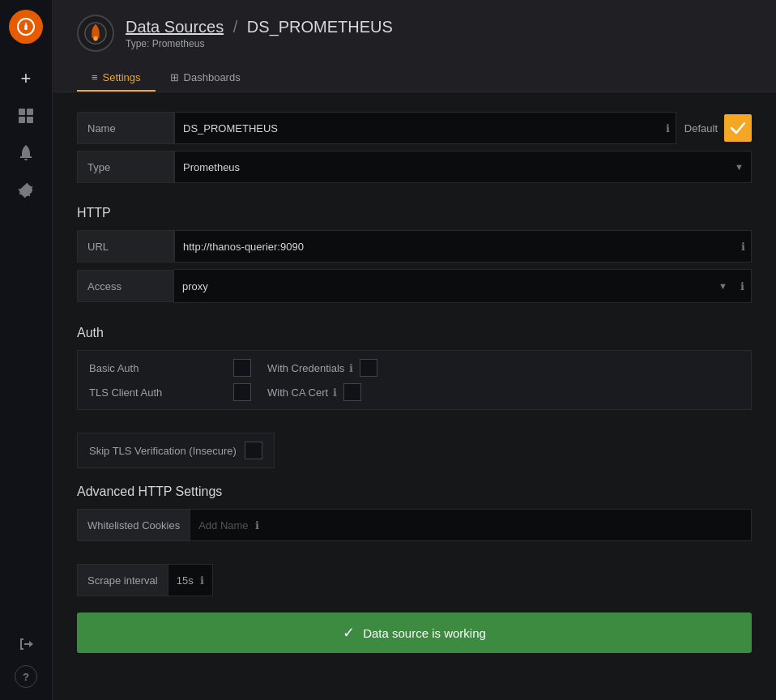 The height and width of the screenshot is (700, 776). Describe the element at coordinates (259, 44) in the screenshot. I see `datasource-type-subtitle: Type: Prometheus` at that location.